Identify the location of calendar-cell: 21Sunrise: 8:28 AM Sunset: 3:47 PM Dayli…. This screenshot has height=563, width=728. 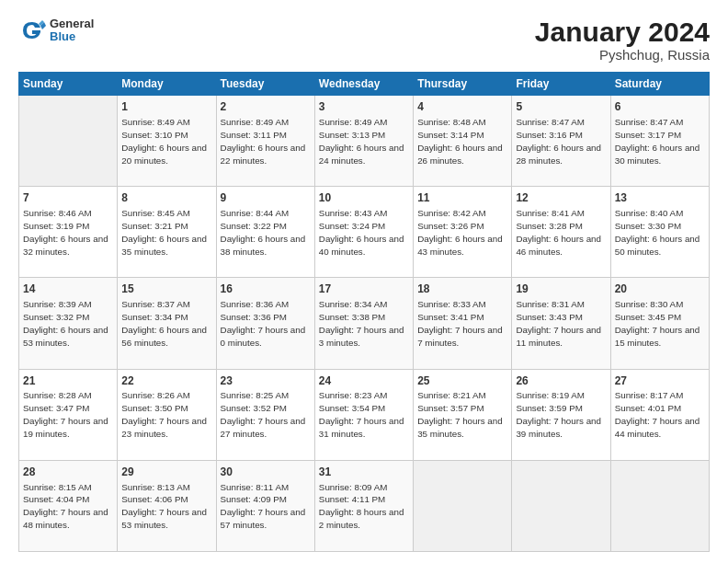
(68, 414).